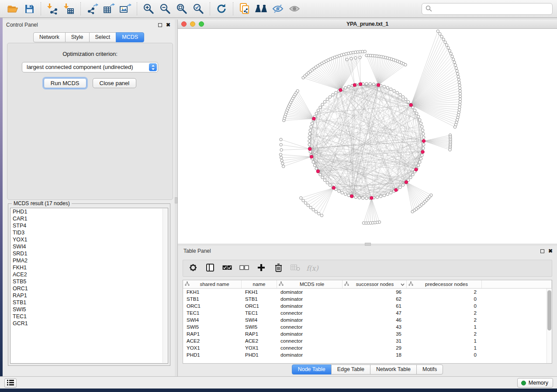 This screenshot has width=557, height=392. Describe the element at coordinates (351, 369) in the screenshot. I see `tab-edge-table: Edge Table` at that location.